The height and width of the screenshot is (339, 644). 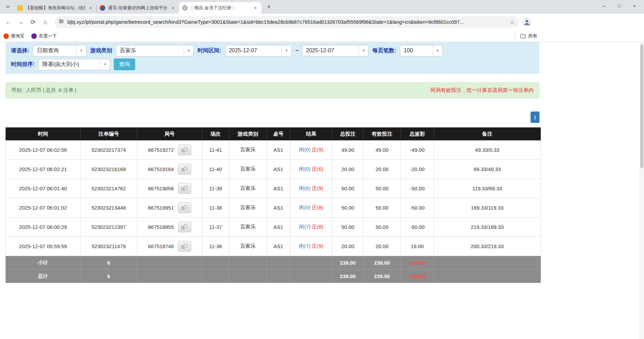 I want to click on browser-tab-3-active: :::视讯 会员下注纪录::: ×, so click(x=220, y=8).